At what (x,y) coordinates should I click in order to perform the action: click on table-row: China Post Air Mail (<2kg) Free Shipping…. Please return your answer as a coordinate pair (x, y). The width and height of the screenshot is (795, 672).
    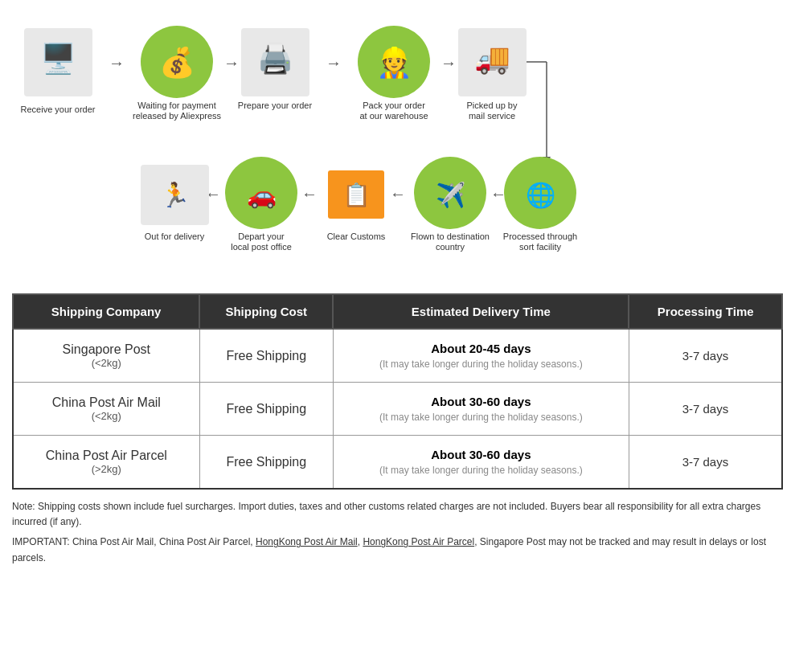
    Looking at the image, I should click on (397, 409).